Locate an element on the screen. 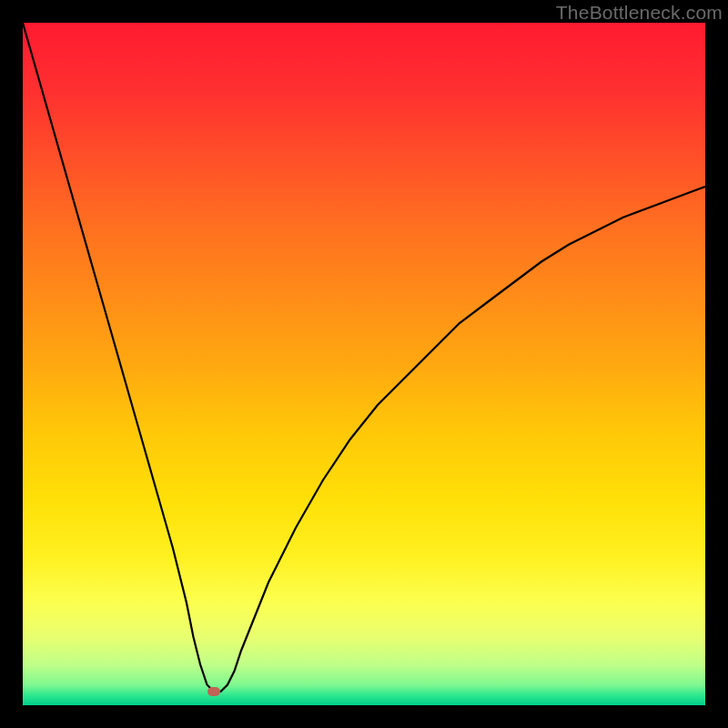  watermark-label: TheBottleneck.com is located at coordinates (639, 13).